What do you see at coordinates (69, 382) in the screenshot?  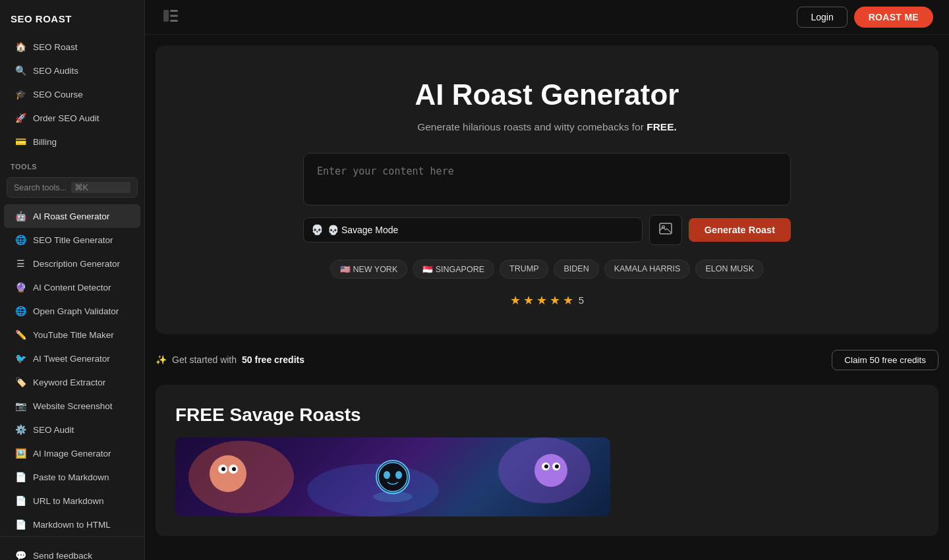 I see `sidebar-label-keyword-extractor: Keyword Extractor` at bounding box center [69, 382].